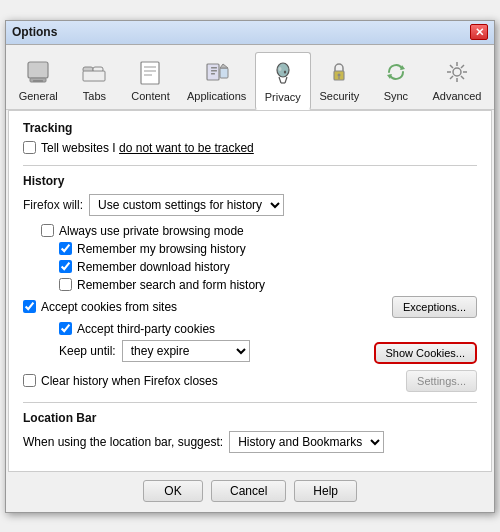 This screenshot has width=500, height=532. Describe the element at coordinates (396, 80) in the screenshot. I see `tab-sync: Sync` at that location.